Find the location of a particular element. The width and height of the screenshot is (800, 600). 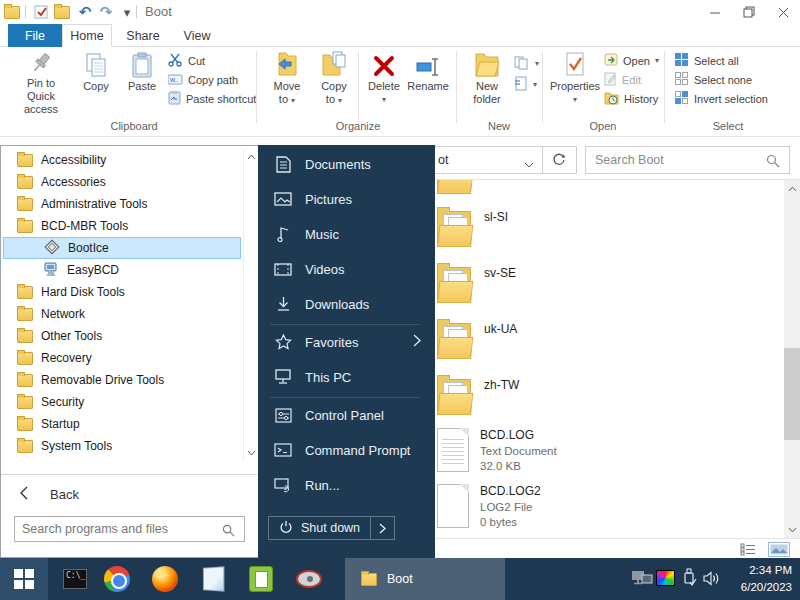

programs-scrollbar is located at coordinates (250, 304).